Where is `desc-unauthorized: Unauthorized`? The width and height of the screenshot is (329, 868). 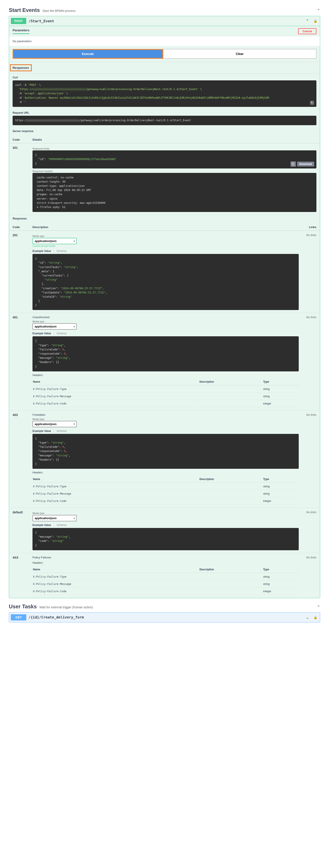
desc-unauthorized: Unauthorized is located at coordinates (166, 317).